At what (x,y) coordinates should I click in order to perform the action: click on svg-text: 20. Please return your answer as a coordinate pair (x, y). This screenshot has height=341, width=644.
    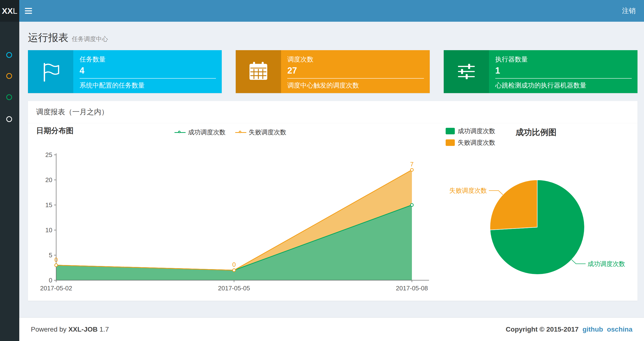
    Looking at the image, I should click on (49, 180).